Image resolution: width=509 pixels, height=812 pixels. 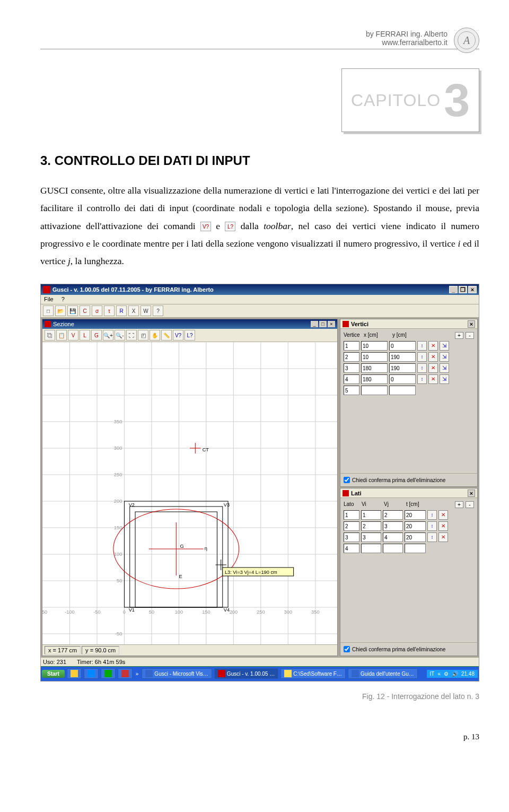 What do you see at coordinates (206, 612) in the screenshot?
I see `svg-text: 150` at bounding box center [206, 612].